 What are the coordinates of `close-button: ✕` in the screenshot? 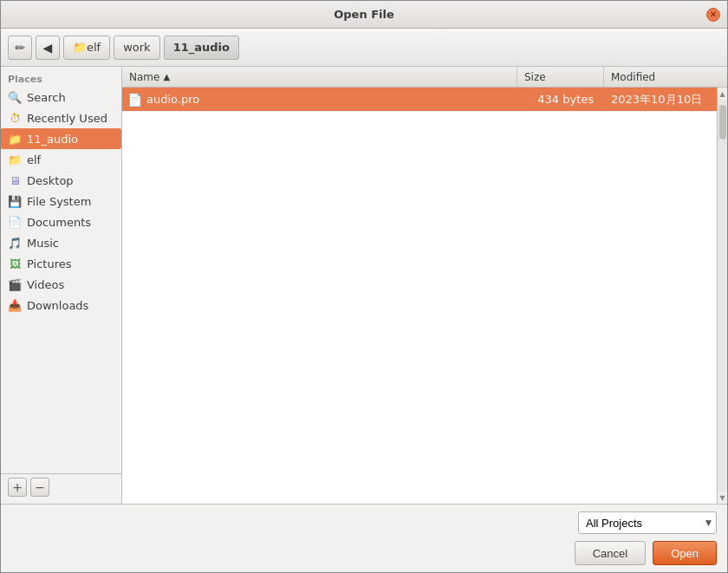 It's located at (713, 15).